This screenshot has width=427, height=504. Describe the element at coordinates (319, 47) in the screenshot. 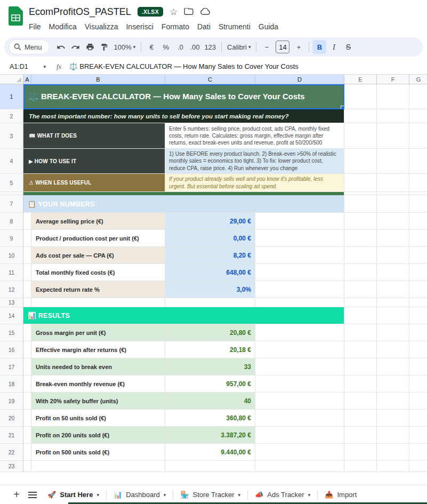

I see `bold-button: B` at that location.